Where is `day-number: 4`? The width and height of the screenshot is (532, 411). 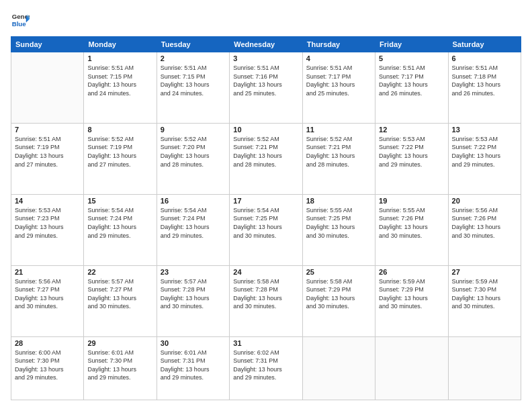
day-number: 4 is located at coordinates (339, 58).